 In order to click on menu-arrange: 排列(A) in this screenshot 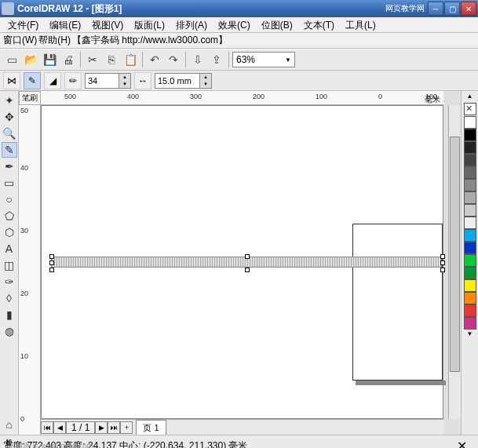, I will do `click(192, 25)`.